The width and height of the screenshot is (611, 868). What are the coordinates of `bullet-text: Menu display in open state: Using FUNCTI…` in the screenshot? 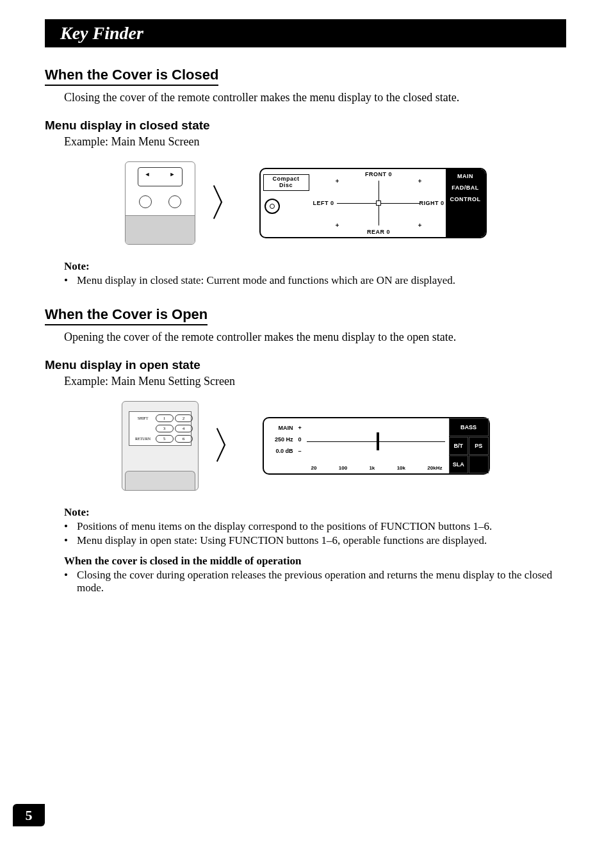 It's located at (282, 541).